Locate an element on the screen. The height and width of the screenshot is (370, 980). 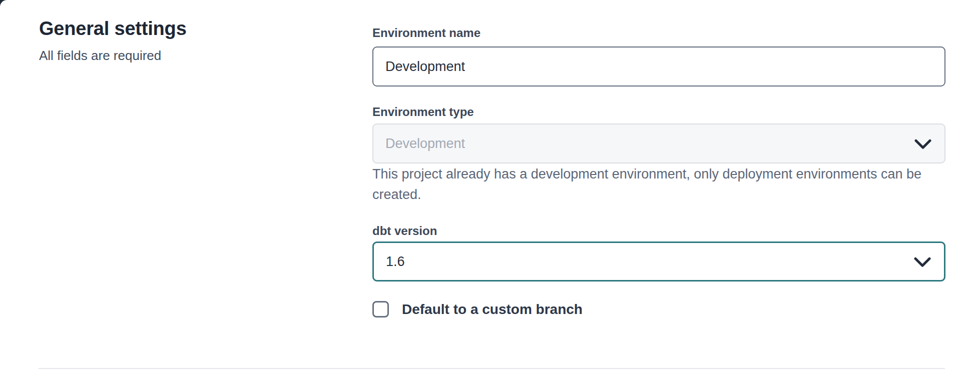
environment-type-help-text: This project already has a development e… is located at coordinates (660, 184).